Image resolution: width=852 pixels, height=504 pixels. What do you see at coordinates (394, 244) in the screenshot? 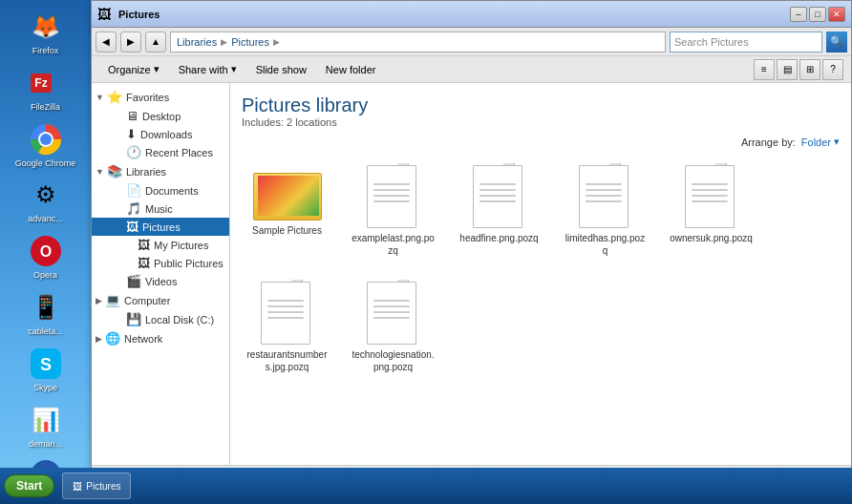
I see `file-name-examplelast: examplelast.png.pozq` at bounding box center [394, 244].